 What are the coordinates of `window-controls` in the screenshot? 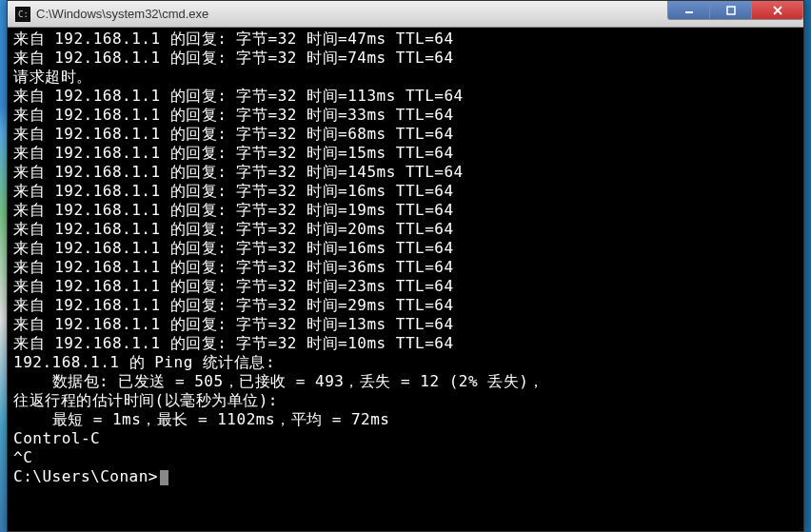 It's located at (736, 13).